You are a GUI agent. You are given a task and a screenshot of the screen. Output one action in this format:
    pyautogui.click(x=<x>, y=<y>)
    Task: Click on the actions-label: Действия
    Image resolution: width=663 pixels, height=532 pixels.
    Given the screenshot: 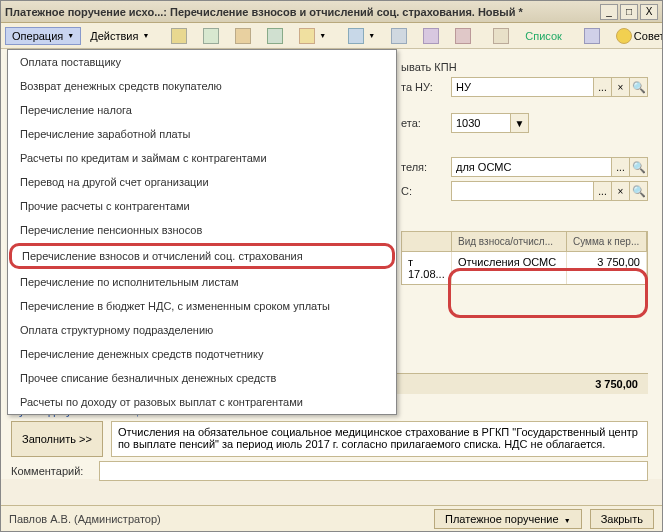 What is the action you would take?
    pyautogui.click(x=114, y=36)
    